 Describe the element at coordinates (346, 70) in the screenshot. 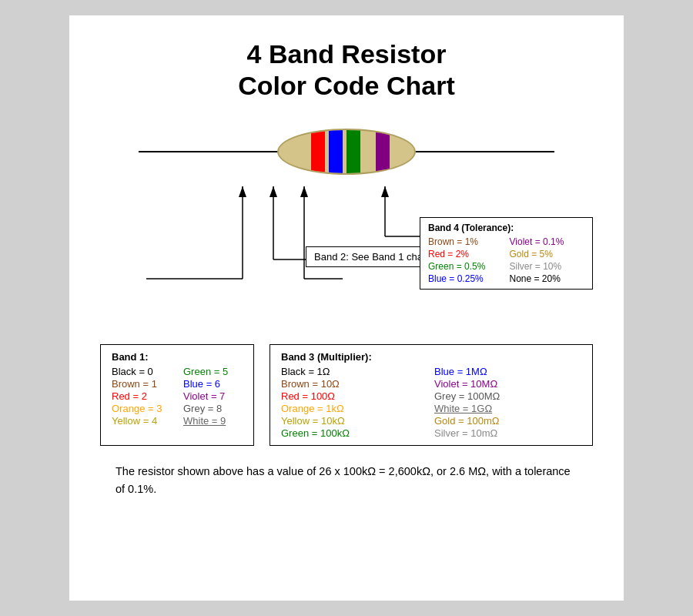

I see `page-title: 4 Band Resistor Color Code Chart` at that location.